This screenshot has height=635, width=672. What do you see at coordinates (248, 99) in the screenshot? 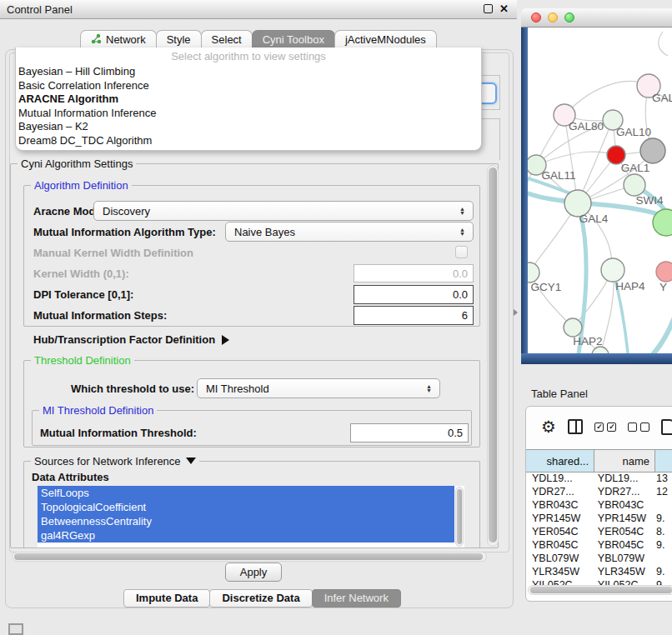
I see `algorithm-dropdown: Select algorithm to view settings Bayesi…` at bounding box center [248, 99].